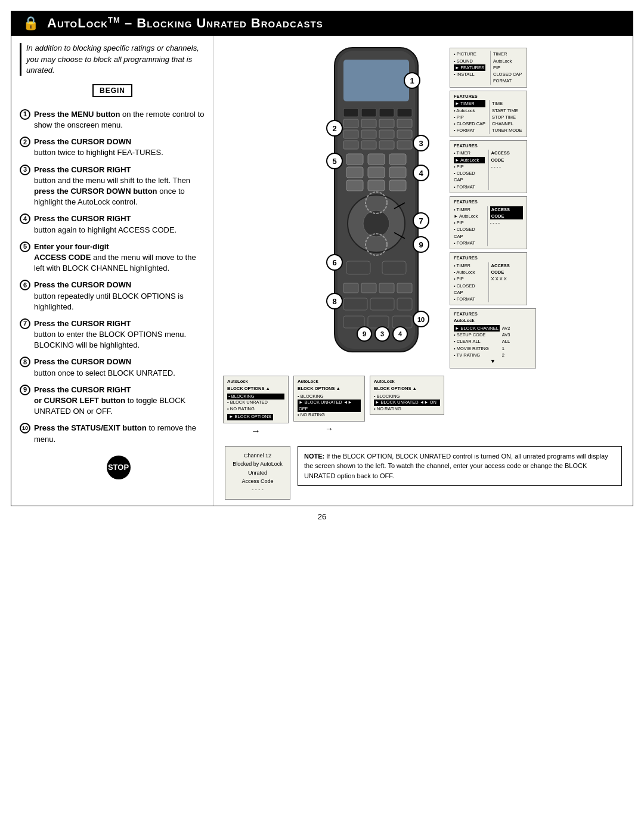 This screenshot has width=644, height=833. Describe the element at coordinates (329, 398) in the screenshot. I see `bo-screen-2: AutoLock BLOCK OPTIONS ▲ • BLOCKING ► BL…` at that location.